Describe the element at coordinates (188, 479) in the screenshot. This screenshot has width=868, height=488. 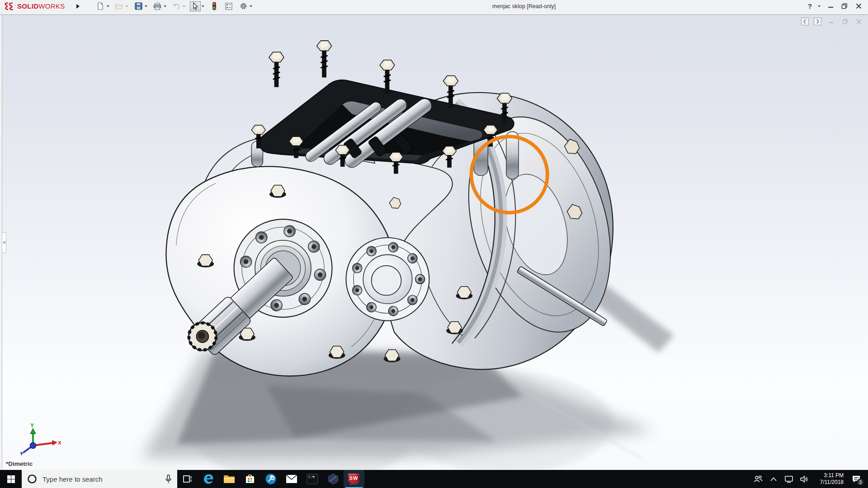
I see `task-view-icon` at that location.